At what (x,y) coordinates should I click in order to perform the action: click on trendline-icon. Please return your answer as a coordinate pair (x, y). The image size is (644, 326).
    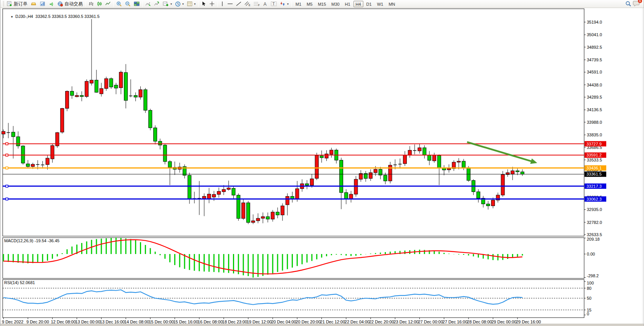
    Looking at the image, I should click on (239, 4).